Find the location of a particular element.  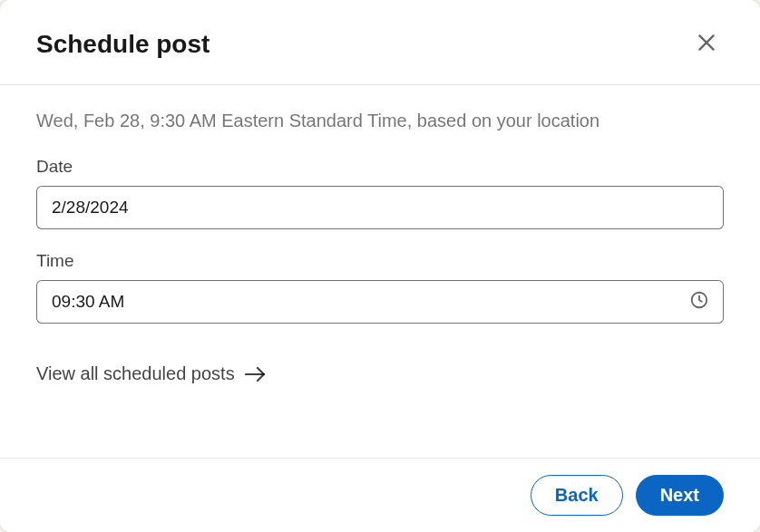

date-group: Date is located at coordinates (380, 193).